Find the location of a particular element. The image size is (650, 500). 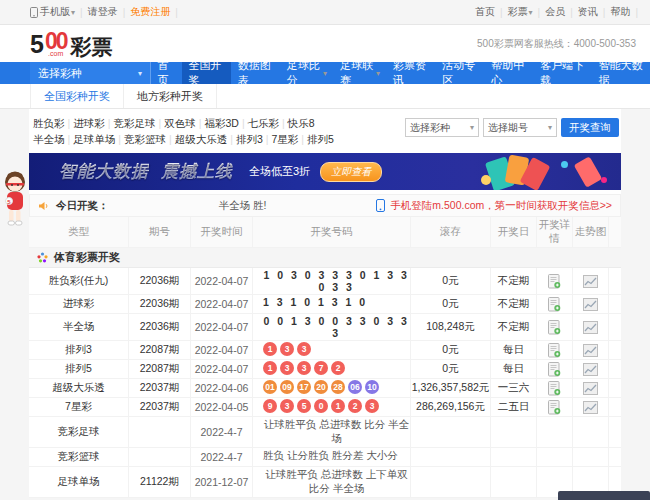

lottery-type-link: 竞彩足球 is located at coordinates (79, 432).